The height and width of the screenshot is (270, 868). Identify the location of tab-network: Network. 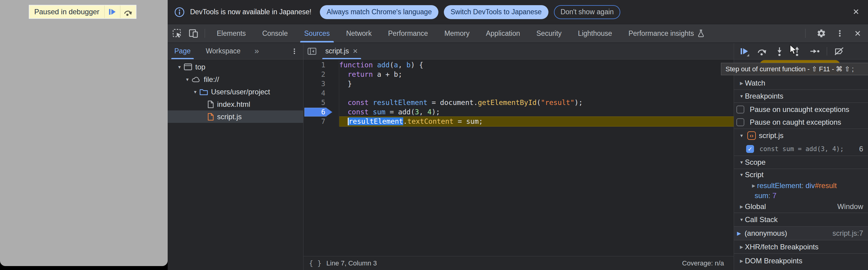
(359, 33).